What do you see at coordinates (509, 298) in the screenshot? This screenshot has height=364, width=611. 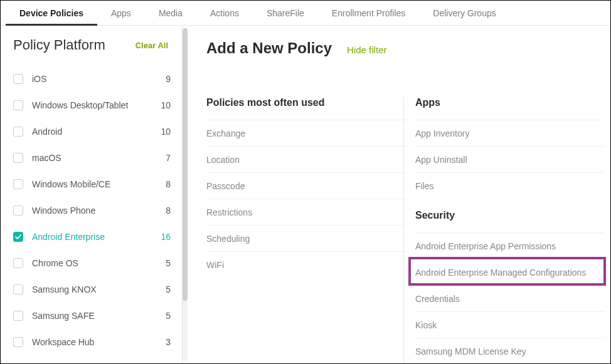 I see `policy-link-credentials: Credentials` at bounding box center [509, 298].